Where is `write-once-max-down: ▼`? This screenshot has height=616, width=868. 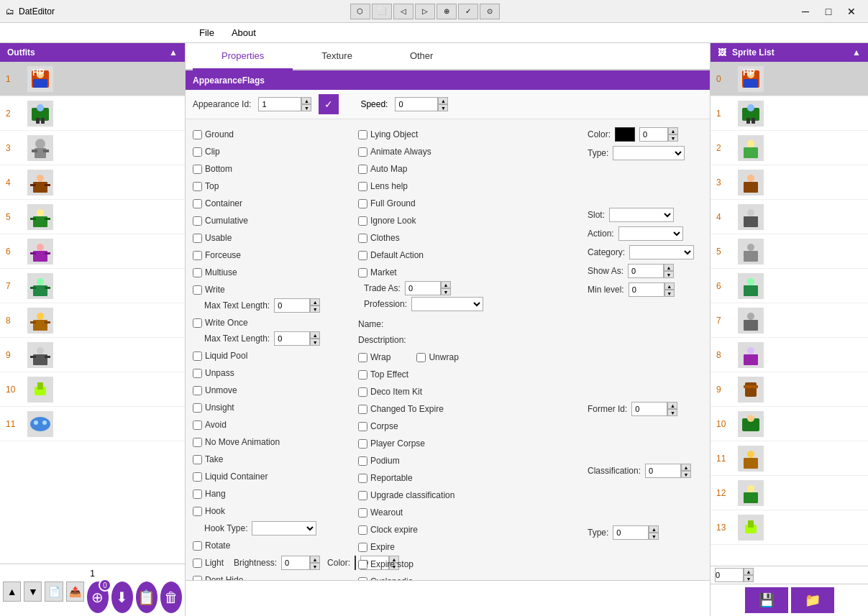 write-once-max-down: ▼ is located at coordinates (315, 342).